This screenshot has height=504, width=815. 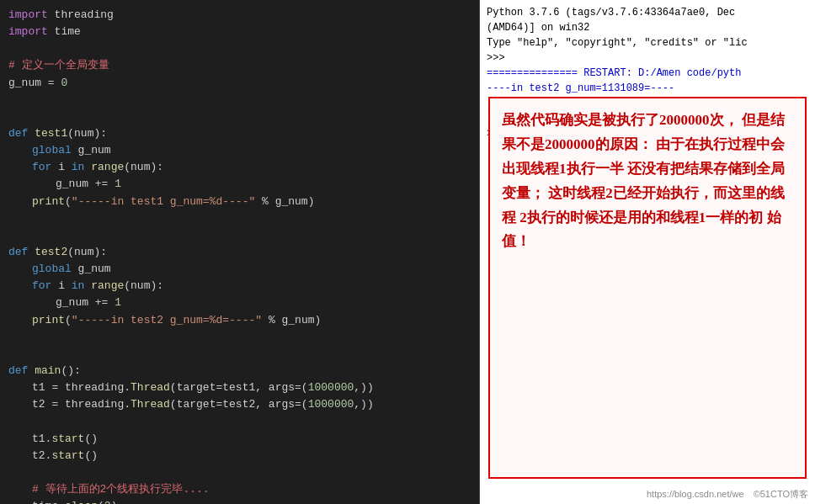 I want to click on prompt-line-1: >>>, so click(x=647, y=58).